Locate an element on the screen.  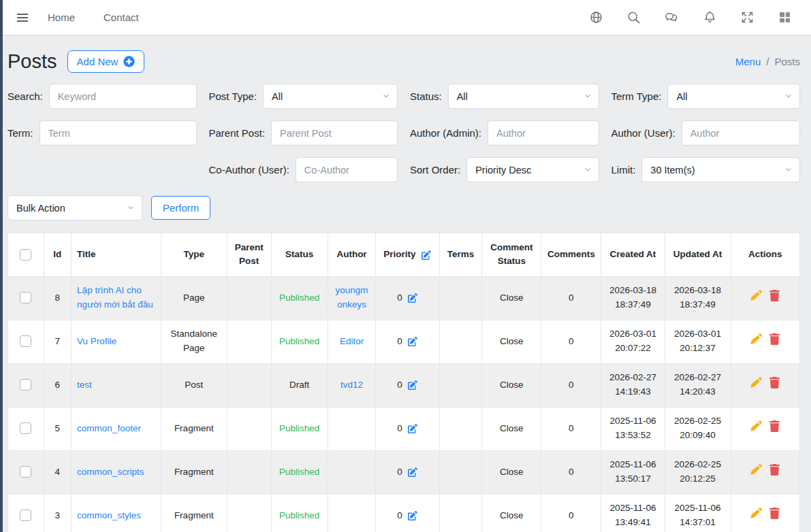
parent-post-input is located at coordinates (334, 133).